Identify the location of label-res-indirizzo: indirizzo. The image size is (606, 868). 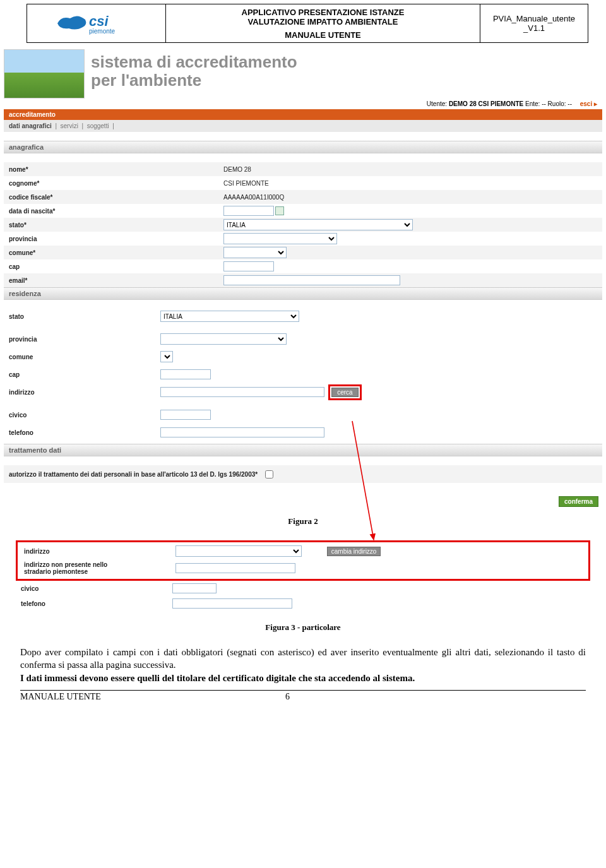
(85, 393).